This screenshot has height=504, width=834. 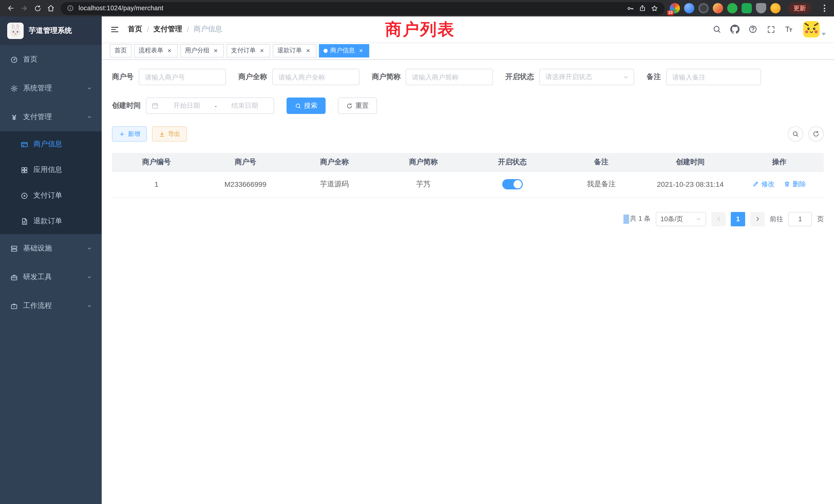 What do you see at coordinates (795, 184) in the screenshot?
I see `delete-link: 删除` at bounding box center [795, 184].